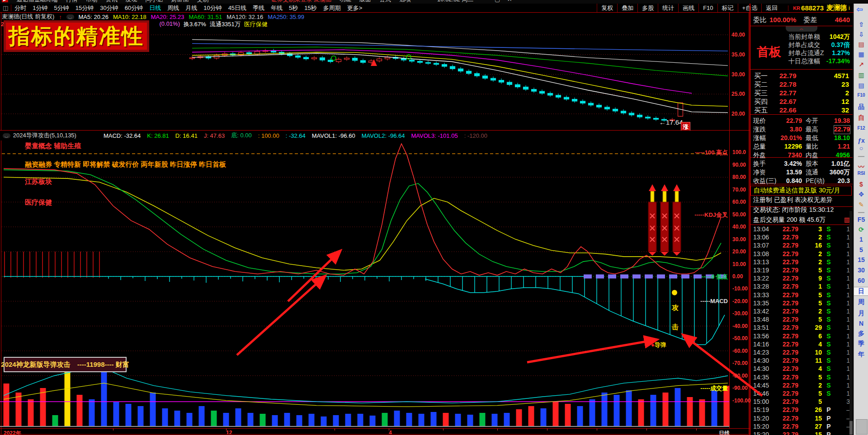  What do you see at coordinates (739, 177) in the screenshot?
I see `indicator-axis-80: 80.00` at bounding box center [739, 177].